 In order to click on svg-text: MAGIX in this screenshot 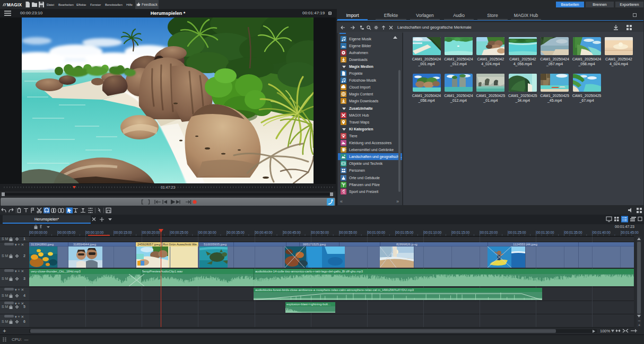, I will do `click(15, 5)`.